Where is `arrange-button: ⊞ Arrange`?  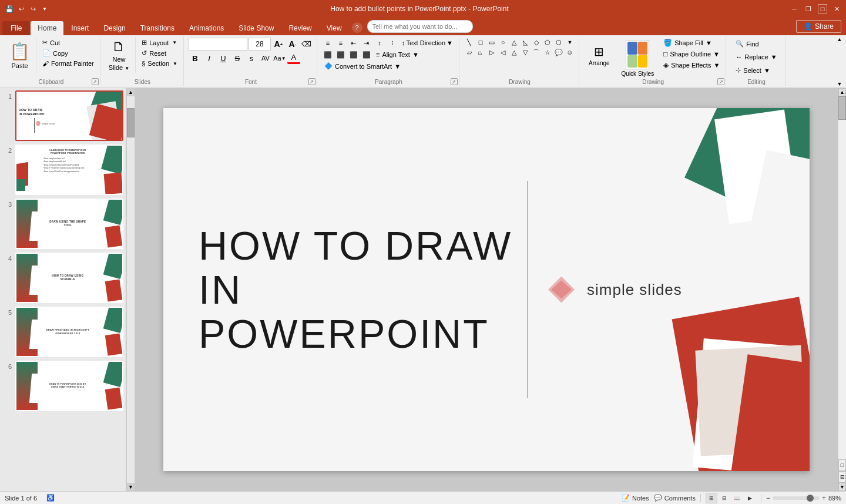 arrange-button: ⊞ Arrange is located at coordinates (599, 55).